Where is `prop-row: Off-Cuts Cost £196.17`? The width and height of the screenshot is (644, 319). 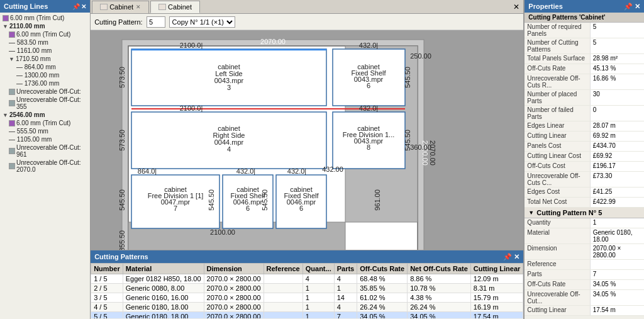 prop-row: Off-Cuts Cost £196.17 is located at coordinates (584, 167).